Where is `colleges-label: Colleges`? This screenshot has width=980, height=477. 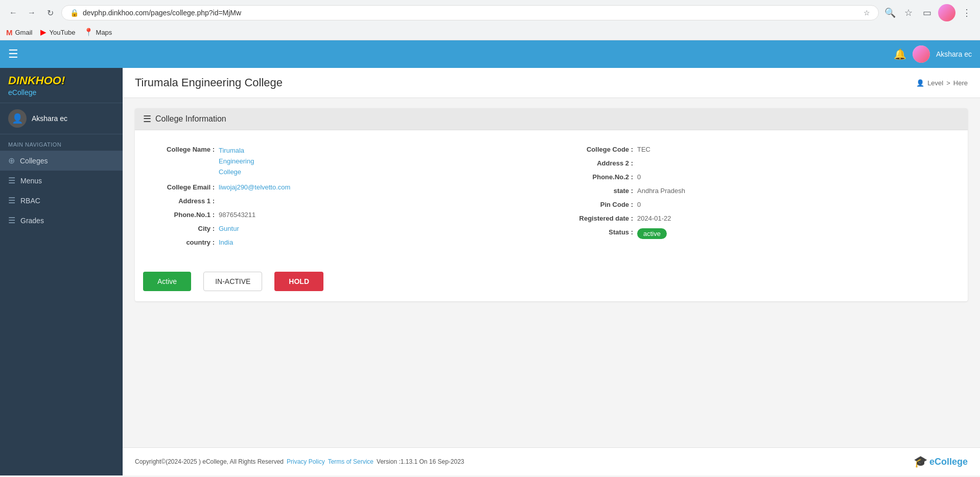
colleges-label: Colleges is located at coordinates (34, 161).